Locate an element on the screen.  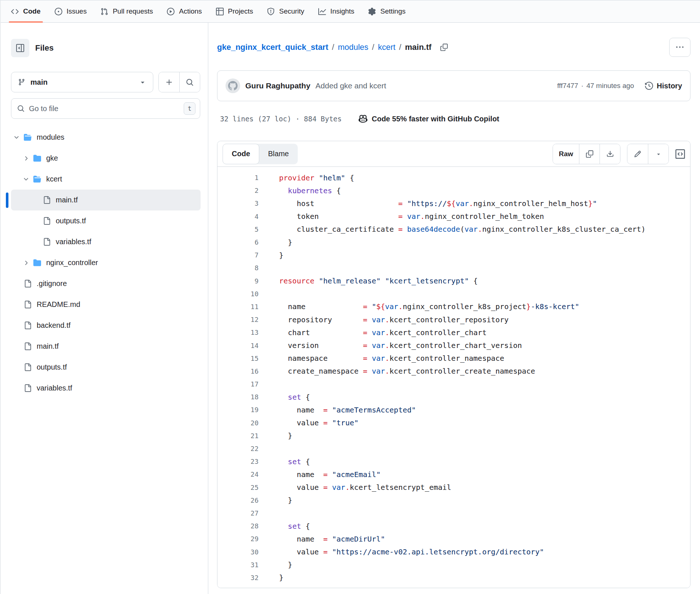
search-code-button is located at coordinates (190, 82).